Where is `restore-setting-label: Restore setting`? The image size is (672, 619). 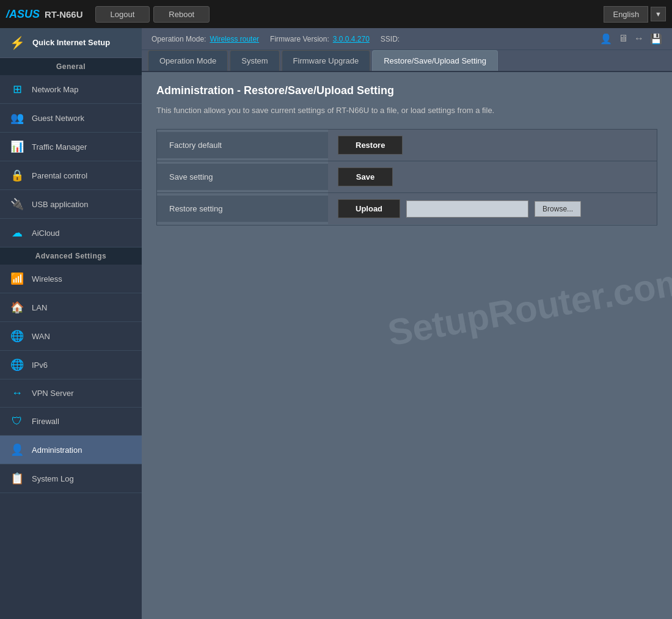 restore-setting-label: Restore setting is located at coordinates (243, 209).